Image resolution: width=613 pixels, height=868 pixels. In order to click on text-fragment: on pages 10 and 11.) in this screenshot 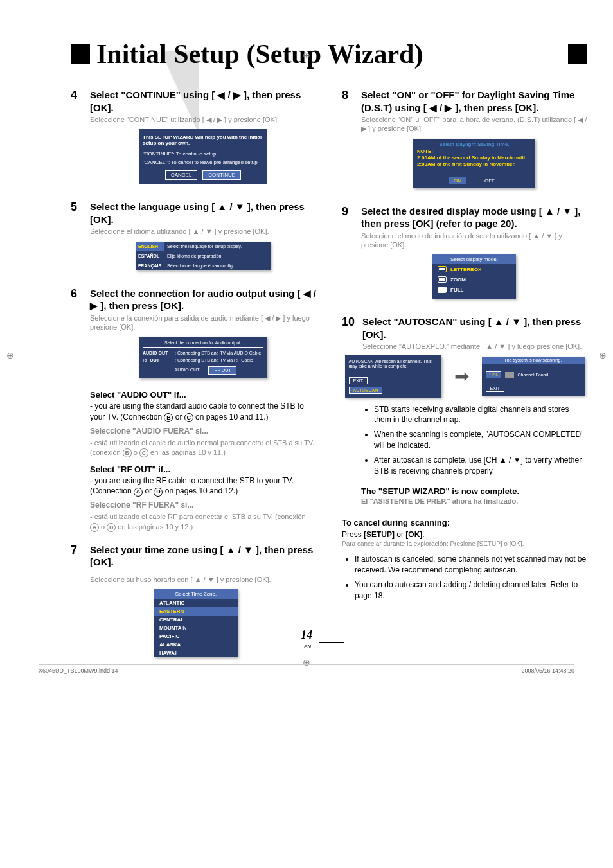, I will do `click(231, 417)`.